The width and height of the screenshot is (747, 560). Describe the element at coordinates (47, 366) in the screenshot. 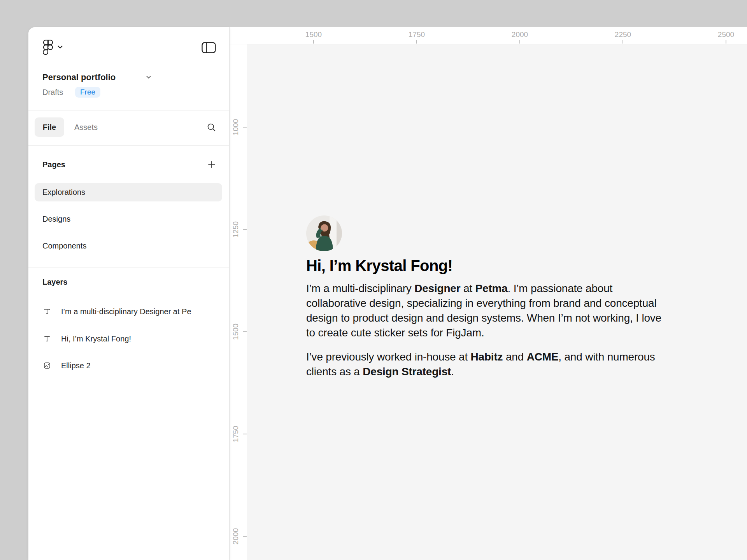

I see `image-layer-icon` at that location.